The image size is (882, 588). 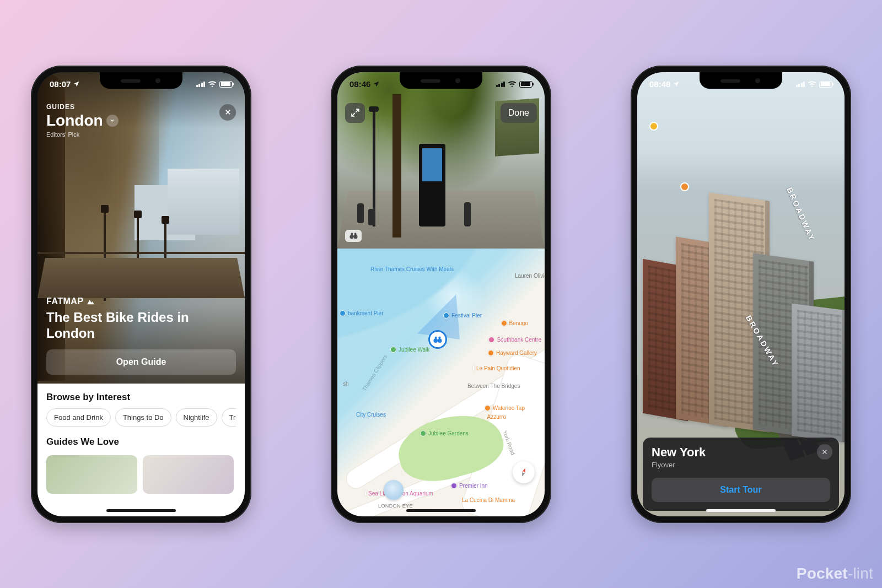 I want to click on path-illustration, so click(x=141, y=278).